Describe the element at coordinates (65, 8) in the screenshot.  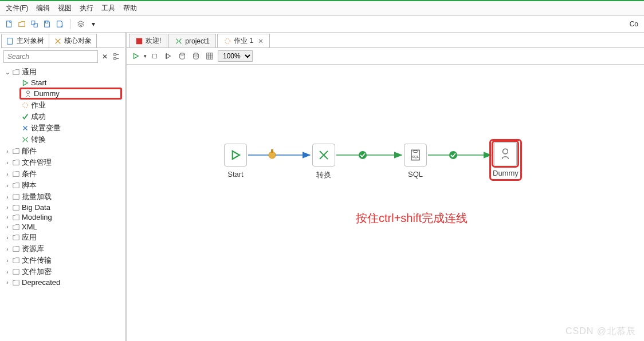
I see `menu-view: 视图` at that location.